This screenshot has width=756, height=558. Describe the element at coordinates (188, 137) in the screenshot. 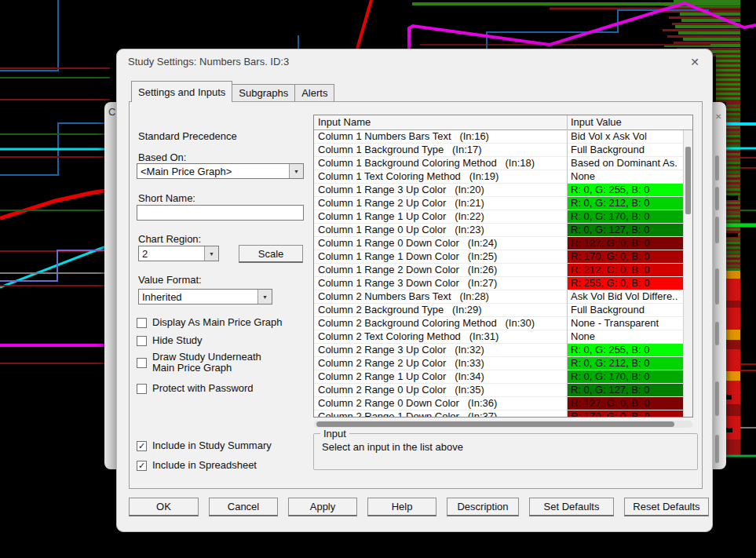

I see `standard-precedence-label: Standard Precedence` at that location.